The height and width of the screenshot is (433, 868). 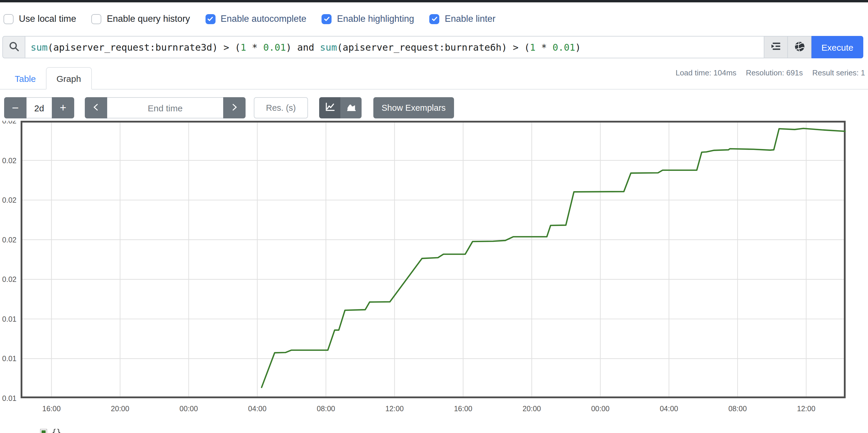 What do you see at coordinates (57, 430) in the screenshot?
I see `legend-series-label: {}` at bounding box center [57, 430].